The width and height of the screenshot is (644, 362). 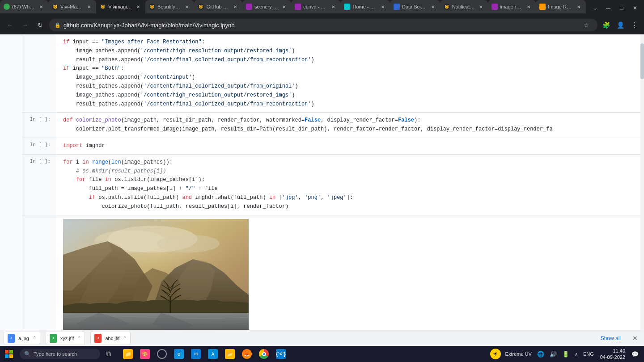 What do you see at coordinates (55, 7) in the screenshot?
I see `tab-favicon-vivi: 🐱` at bounding box center [55, 7].